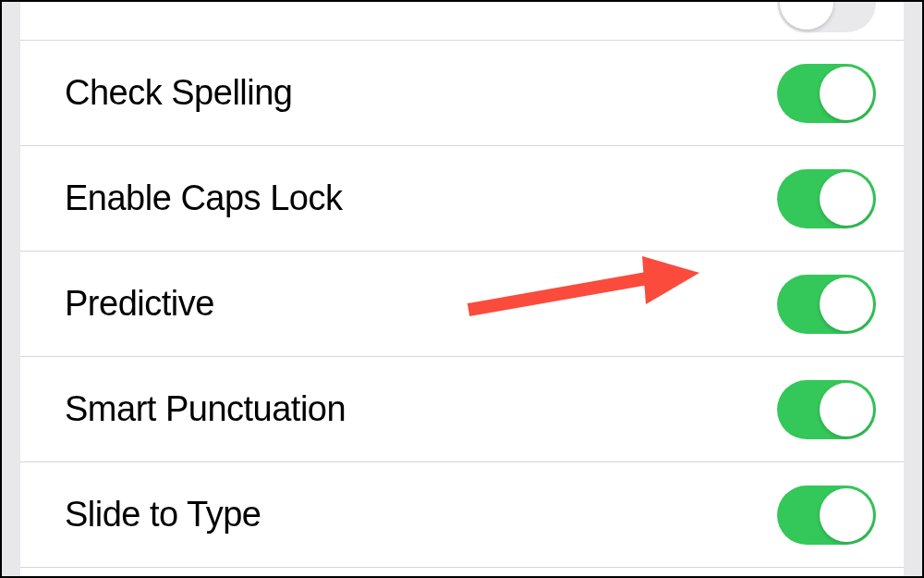 This screenshot has height=578, width=924. I want to click on toggle-switch, so click(826, 17).